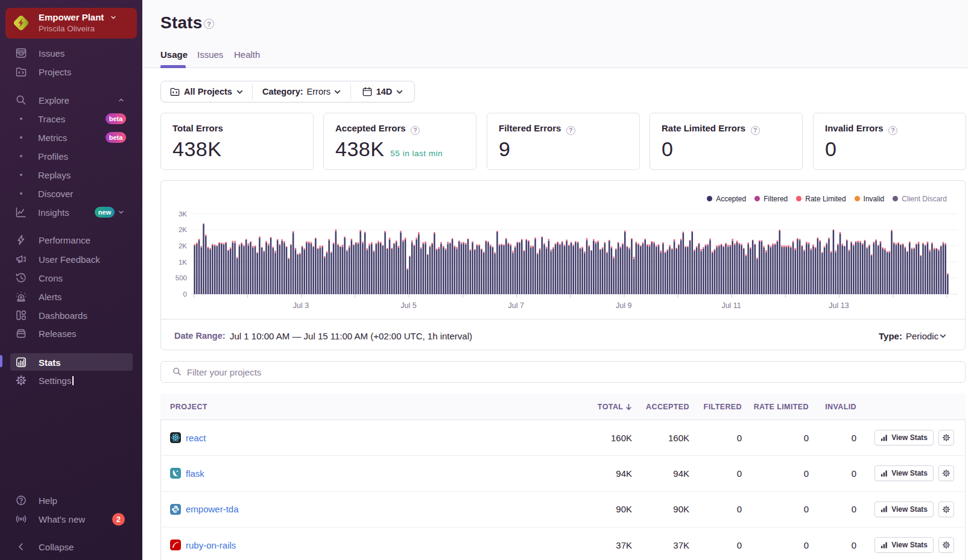 The height and width of the screenshot is (560, 977). I want to click on svg-text: Jul 5, so click(408, 306).